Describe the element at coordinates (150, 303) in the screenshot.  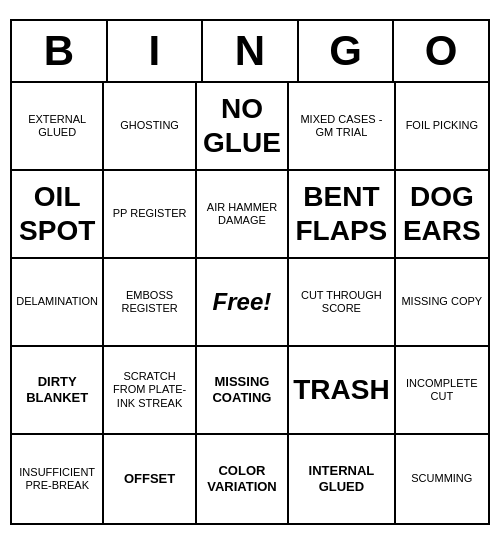
I see `bingo-cell-11: EMBOSS REGISTER` at that location.